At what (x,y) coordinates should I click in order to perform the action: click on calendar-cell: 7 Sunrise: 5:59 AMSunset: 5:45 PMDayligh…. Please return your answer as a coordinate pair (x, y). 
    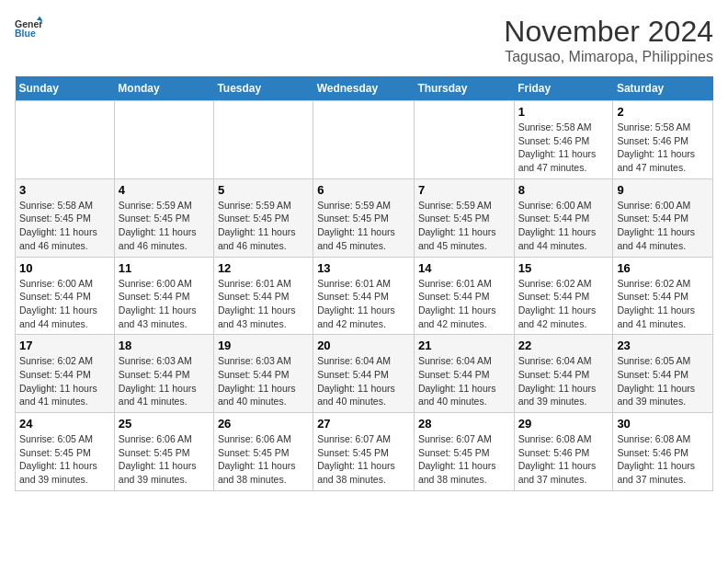
    Looking at the image, I should click on (463, 217).